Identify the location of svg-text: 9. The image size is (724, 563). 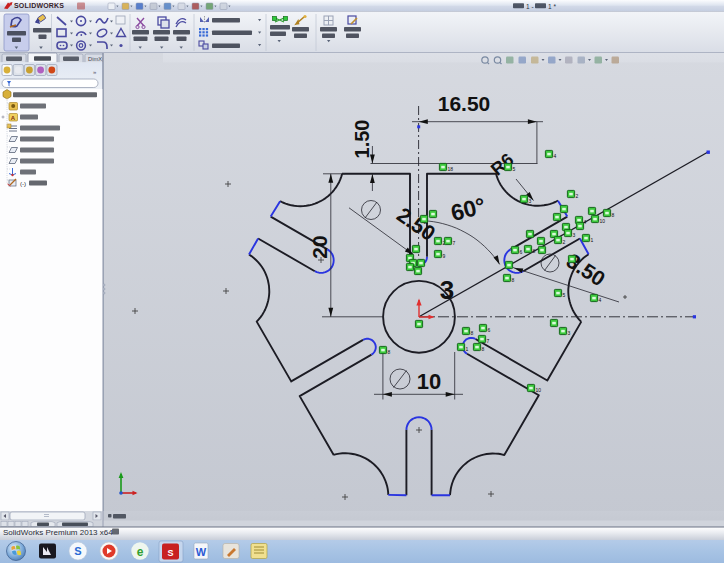
(444, 256).